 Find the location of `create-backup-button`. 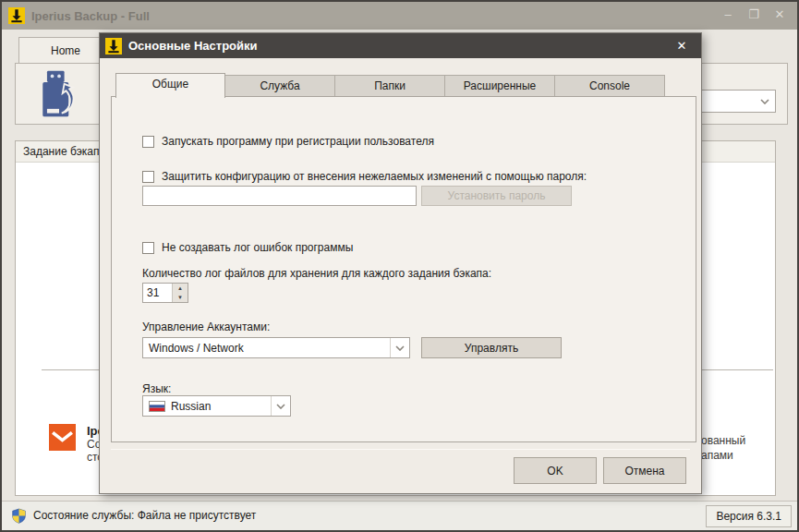

create-backup-button is located at coordinates (59, 94).